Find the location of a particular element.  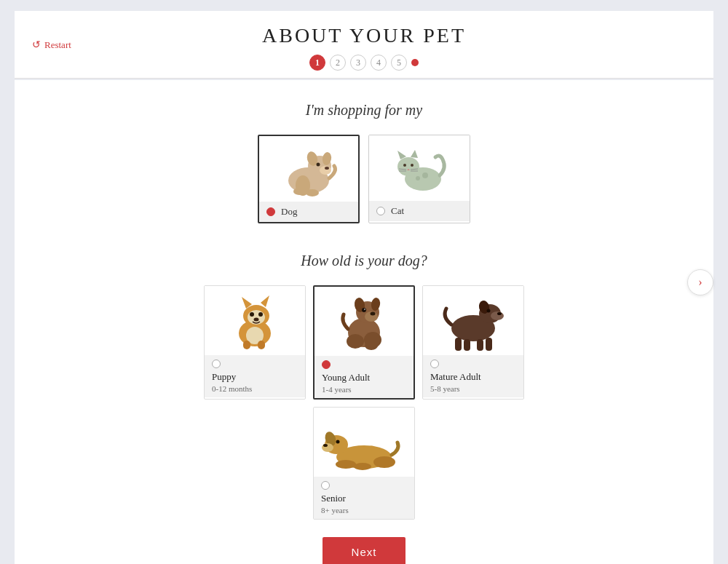

next-button: Next is located at coordinates (364, 550).